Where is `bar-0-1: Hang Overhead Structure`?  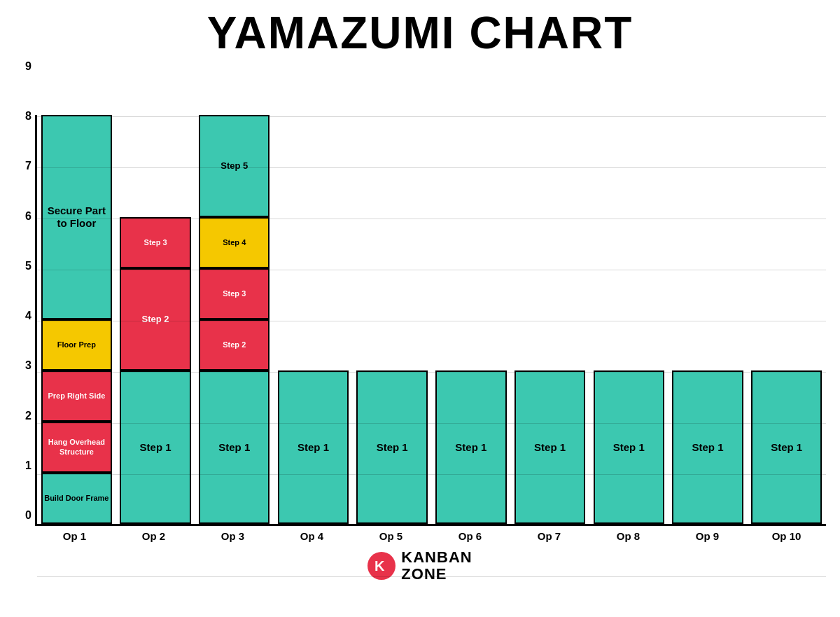 bar-0-1: Hang Overhead Structure is located at coordinates (77, 447).